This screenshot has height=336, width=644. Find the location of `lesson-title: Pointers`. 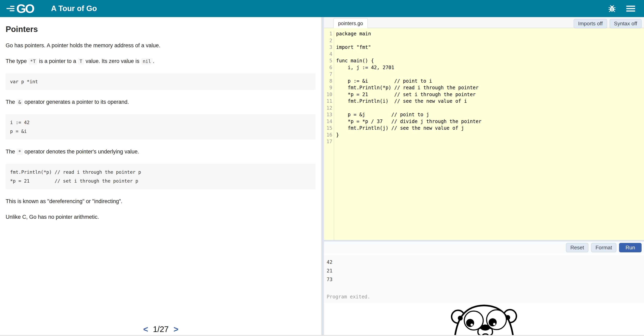

lesson-title: Pointers is located at coordinates (160, 29).